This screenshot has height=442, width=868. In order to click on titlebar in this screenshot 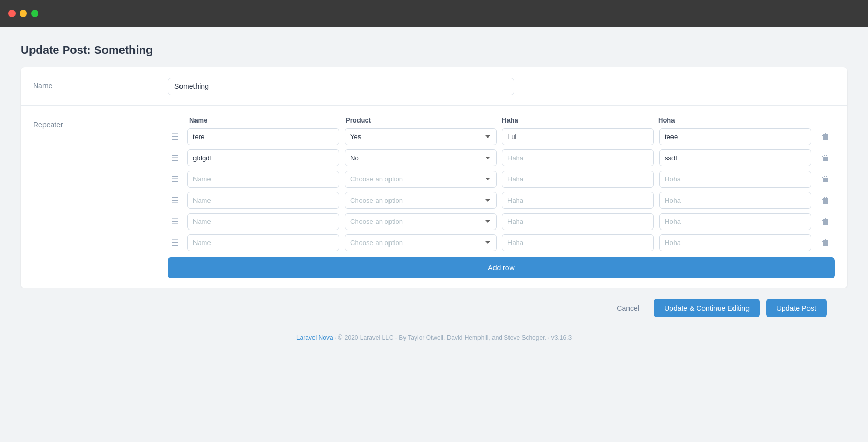, I will do `click(434, 13)`.